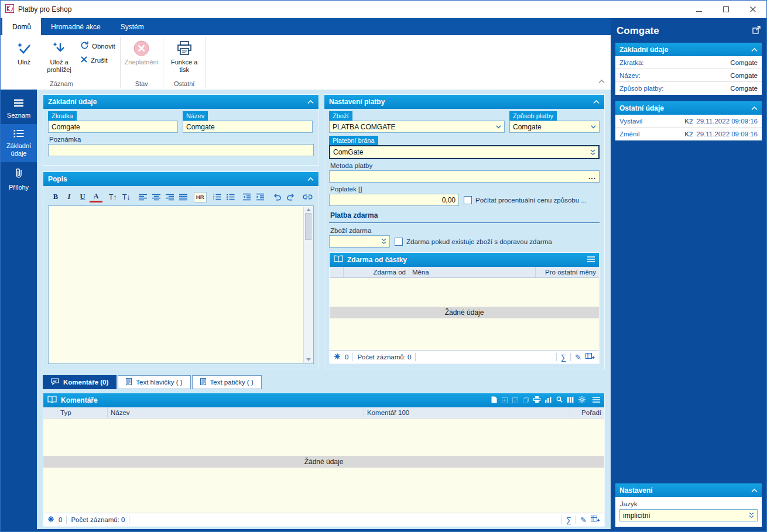 This screenshot has width=767, height=532. What do you see at coordinates (261, 197) in the screenshot?
I see `indent-button` at bounding box center [261, 197].